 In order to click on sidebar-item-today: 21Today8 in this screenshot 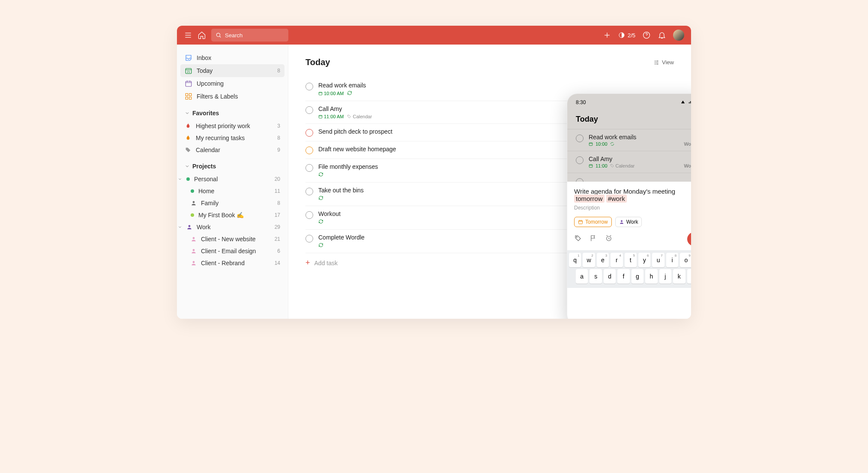, I will do `click(232, 71)`.